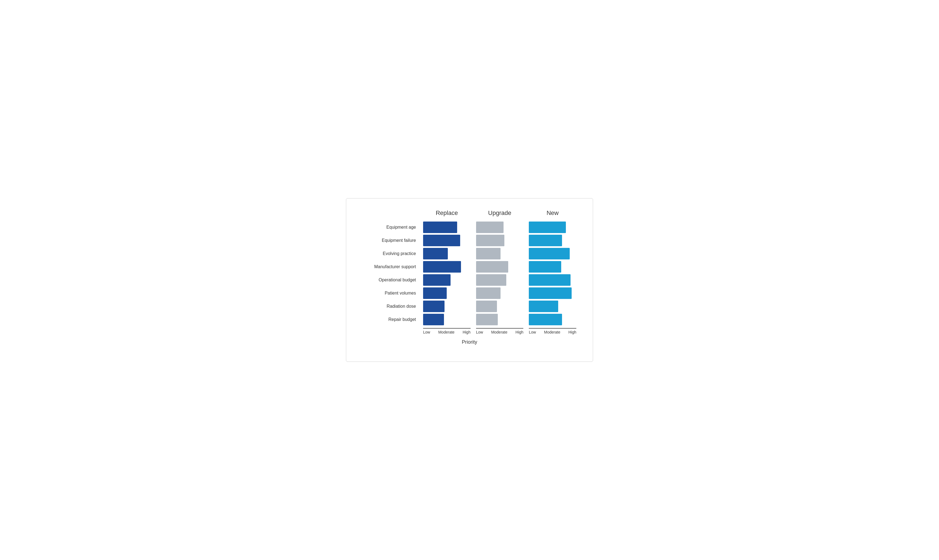  I want to click on axis-label-moderate-replace: Moderate, so click(446, 332).